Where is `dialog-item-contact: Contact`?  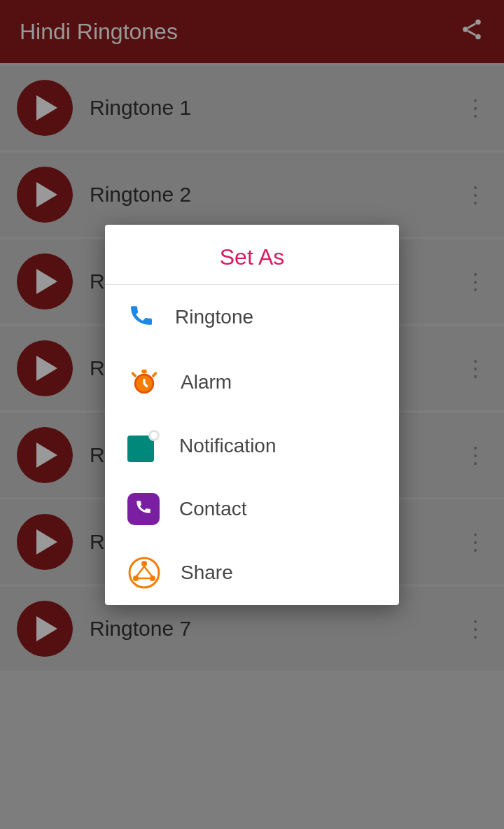 dialog-item-contact: Contact is located at coordinates (252, 509).